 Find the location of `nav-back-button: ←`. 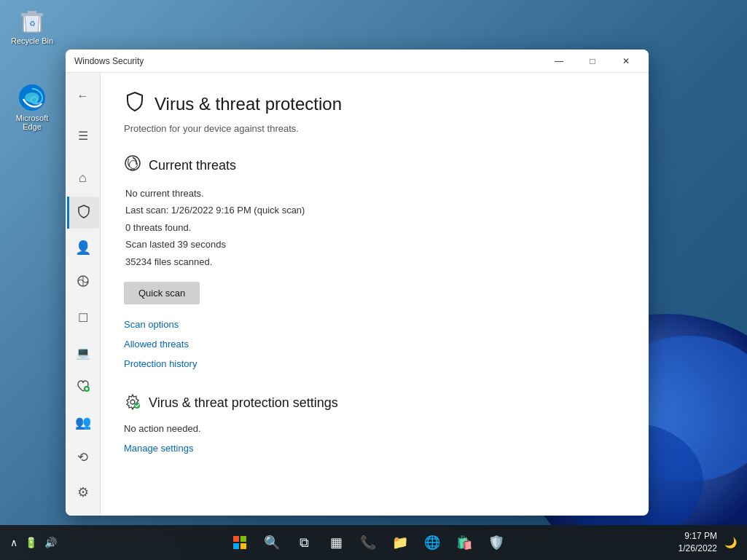

nav-back-button: ← is located at coordinates (83, 96).